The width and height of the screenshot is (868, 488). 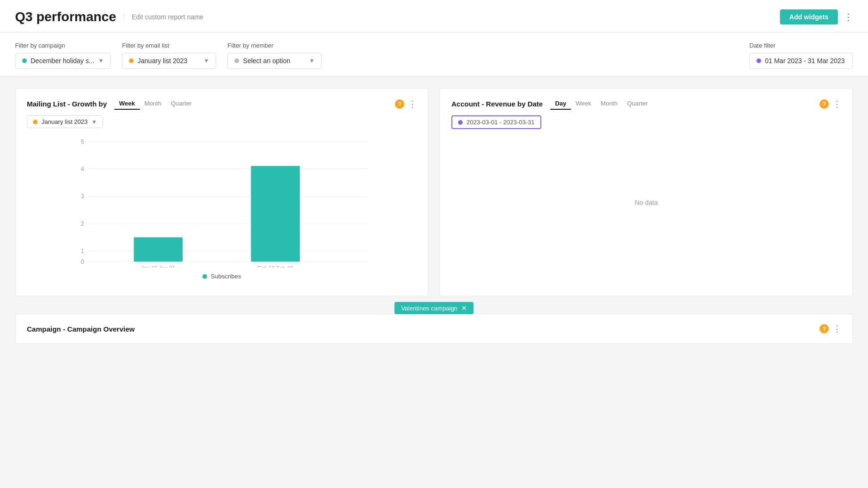 I want to click on tab-day: Day, so click(x=561, y=104).